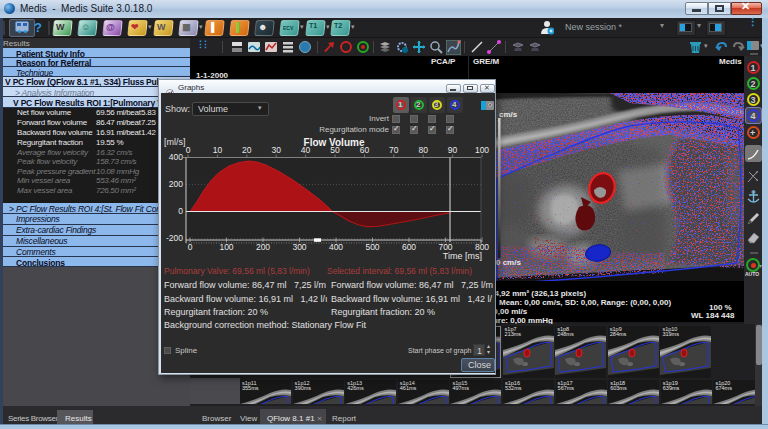 The width and height of the screenshot is (768, 429). Describe the element at coordinates (218, 150) in the screenshot. I see `svg-text: 10` at that location.